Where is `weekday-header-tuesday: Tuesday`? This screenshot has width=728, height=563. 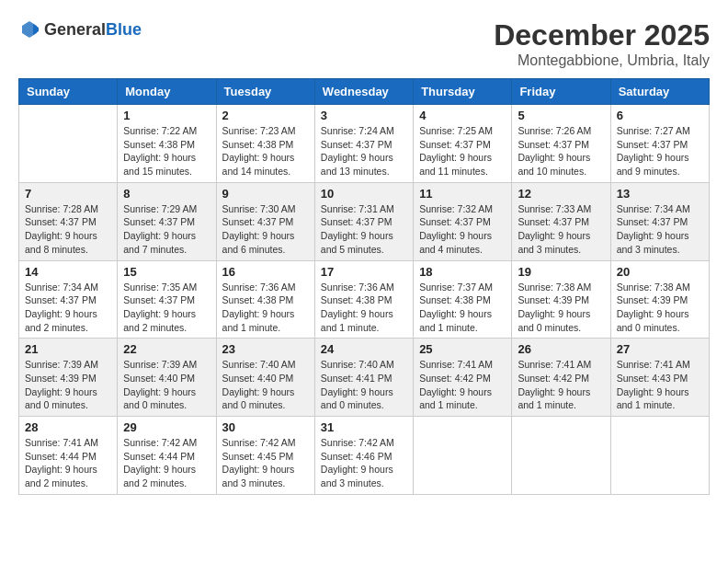 weekday-header-tuesday: Tuesday is located at coordinates (265, 92).